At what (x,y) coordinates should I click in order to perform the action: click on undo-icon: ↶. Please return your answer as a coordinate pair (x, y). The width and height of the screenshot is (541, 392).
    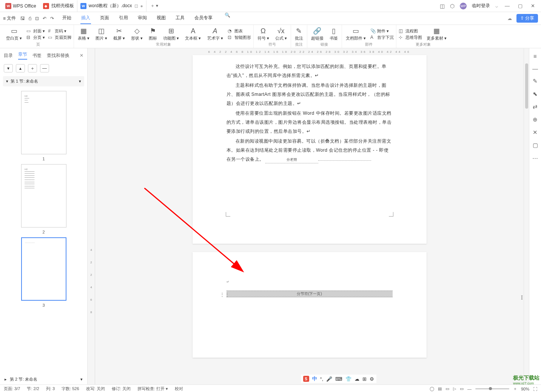
    Looking at the image, I should click on (45, 18).